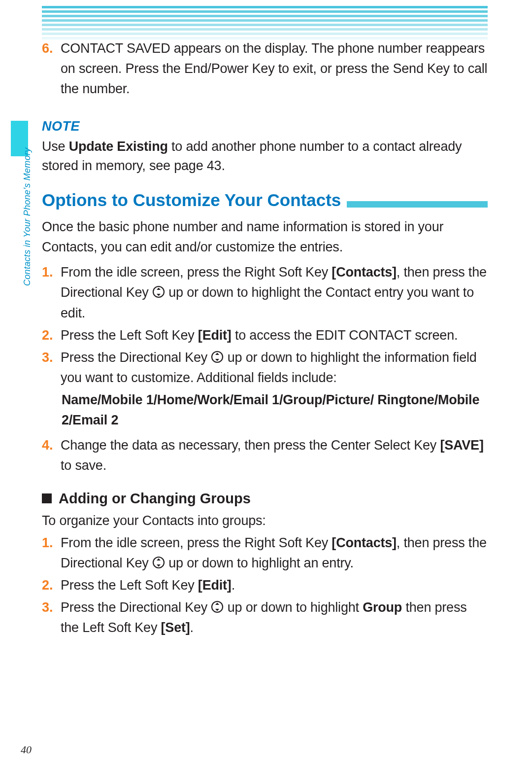  Describe the element at coordinates (382, 607) in the screenshot. I see `key-group: Group` at that location.